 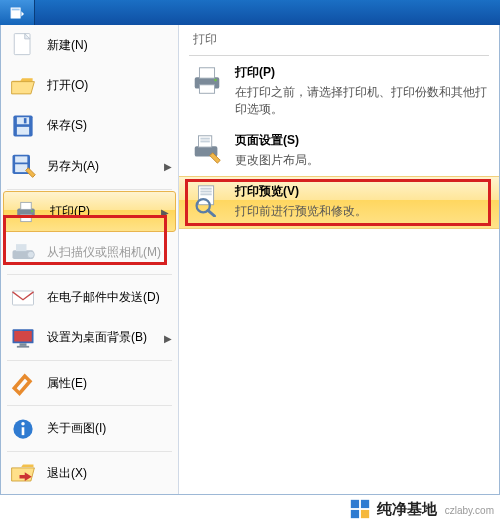 What do you see at coordinates (23, 383) in the screenshot?
I see `properties-icon` at bounding box center [23, 383].